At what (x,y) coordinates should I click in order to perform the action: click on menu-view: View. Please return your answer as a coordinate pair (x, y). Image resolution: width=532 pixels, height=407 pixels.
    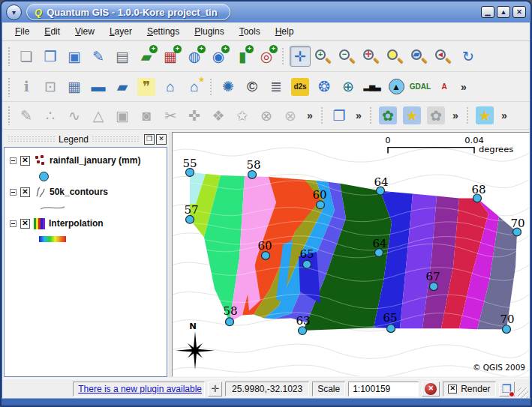
    Looking at the image, I should click on (85, 31).